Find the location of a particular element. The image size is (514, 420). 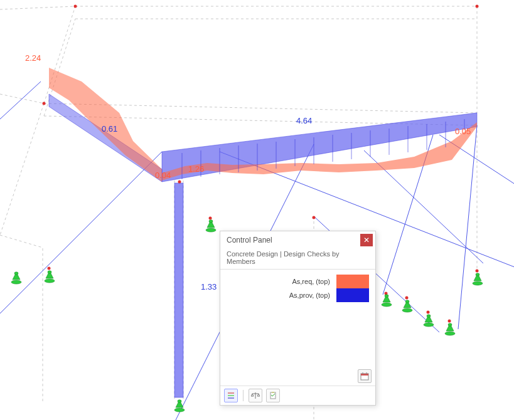

balance-icon is located at coordinates (255, 396).